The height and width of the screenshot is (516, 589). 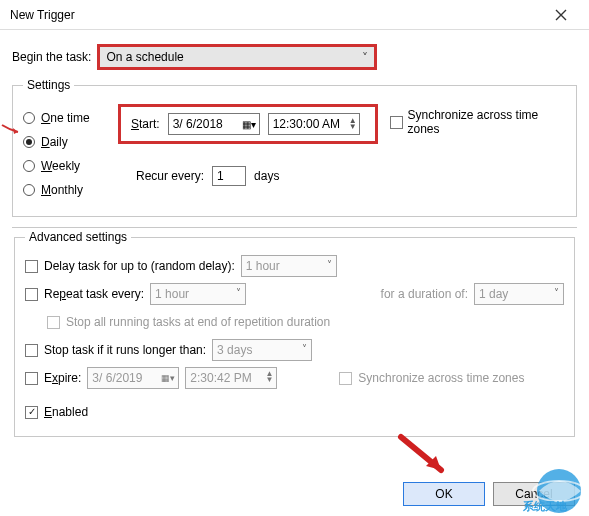 I want to click on recur-label: Recur every:, so click(x=170, y=176).